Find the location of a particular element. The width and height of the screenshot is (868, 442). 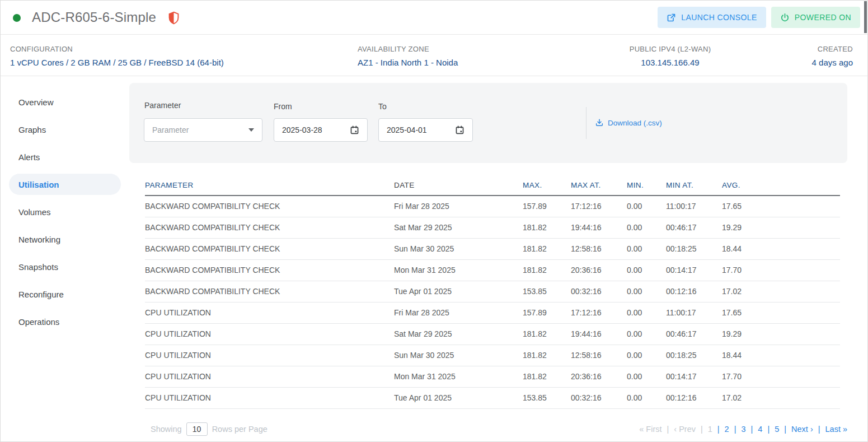

cell-min-at: 00:18:25 is located at coordinates (694, 249).